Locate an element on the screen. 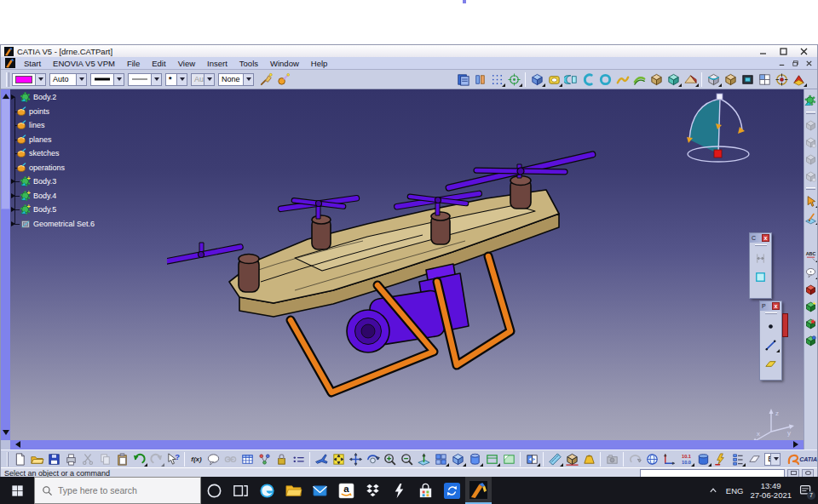 The height and width of the screenshot is (504, 818). minimize-button is located at coordinates (763, 51).